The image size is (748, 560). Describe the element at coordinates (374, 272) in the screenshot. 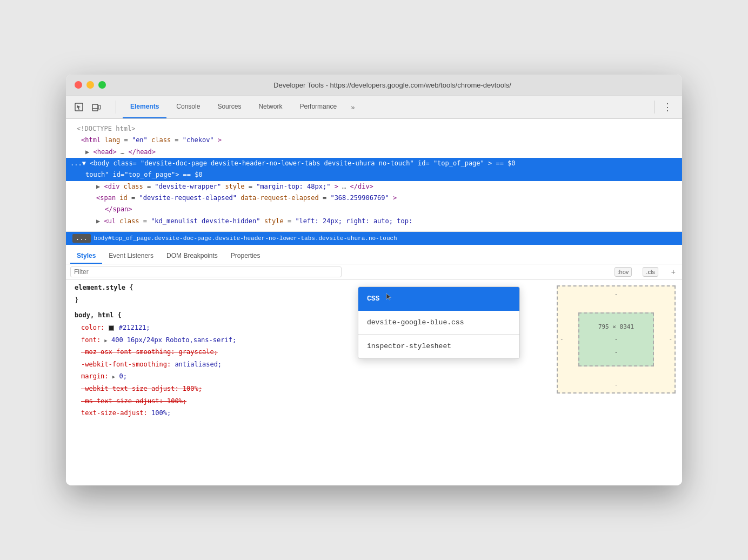

I see `filter-row: :hov .cls +` at that location.